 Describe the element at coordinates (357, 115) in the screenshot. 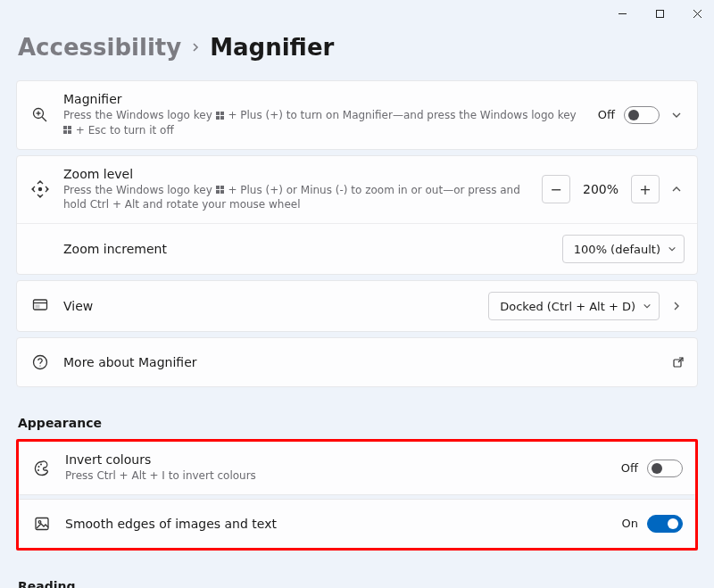

I see `magnifier-row: Magnifier Press the Windows logo key + P…` at that location.